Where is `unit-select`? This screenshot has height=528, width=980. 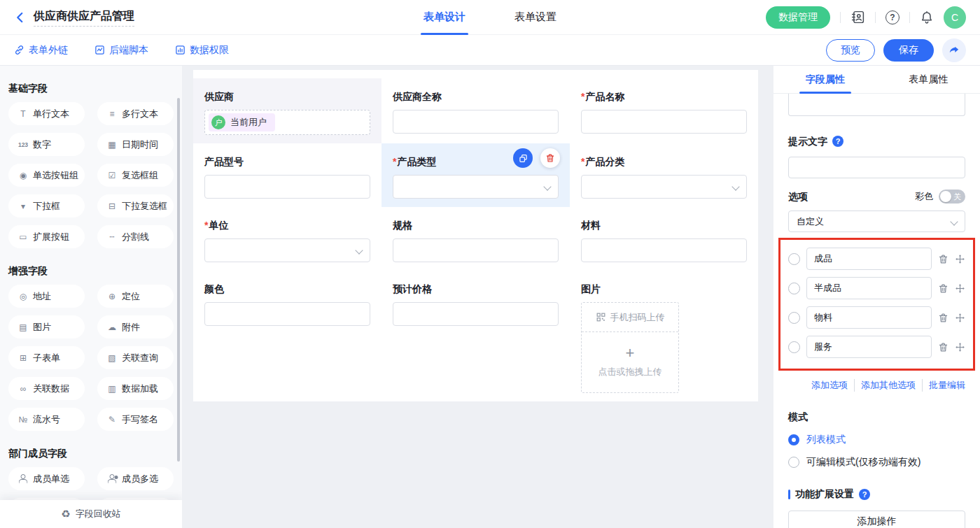
unit-select is located at coordinates (287, 250).